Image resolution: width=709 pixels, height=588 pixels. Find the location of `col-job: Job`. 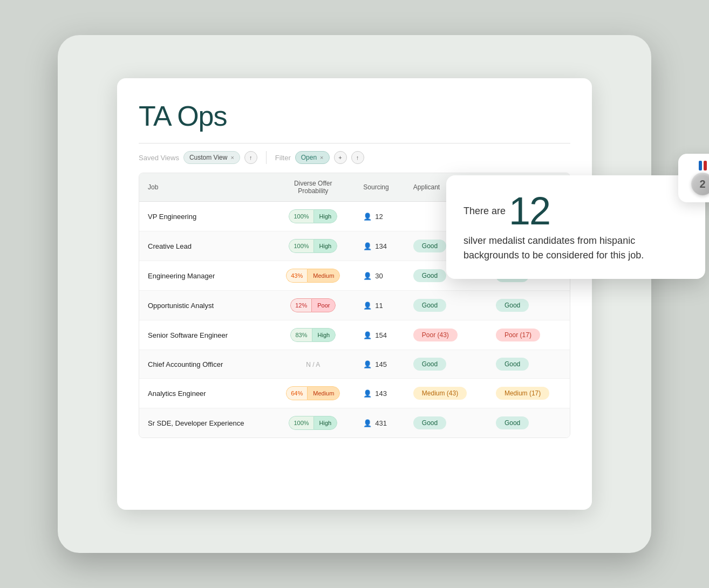

col-job: Job is located at coordinates (205, 188).